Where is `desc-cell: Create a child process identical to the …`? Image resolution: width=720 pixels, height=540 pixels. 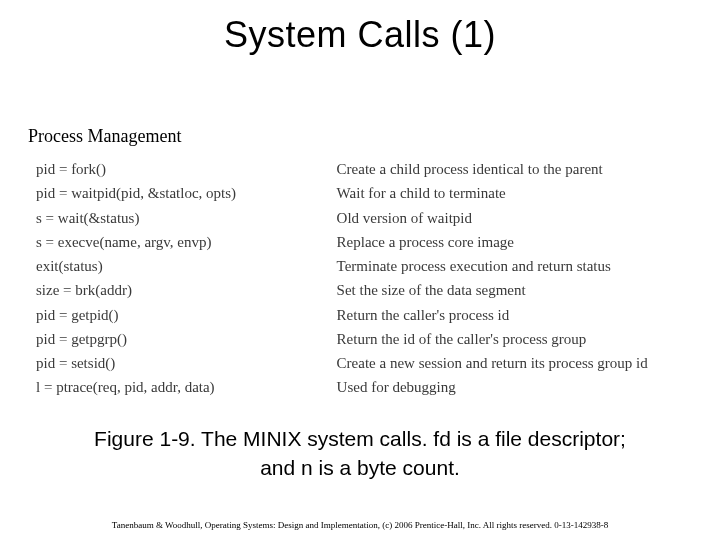 desc-cell: Create a child process identical to the … is located at coordinates (516, 169).